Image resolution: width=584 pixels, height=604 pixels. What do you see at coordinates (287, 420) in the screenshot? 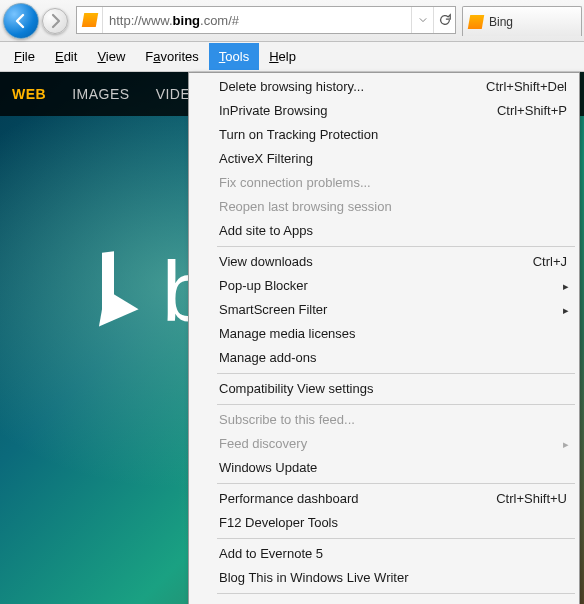
I see `menu-item-label: Subscribe to this feed...` at bounding box center [287, 420].